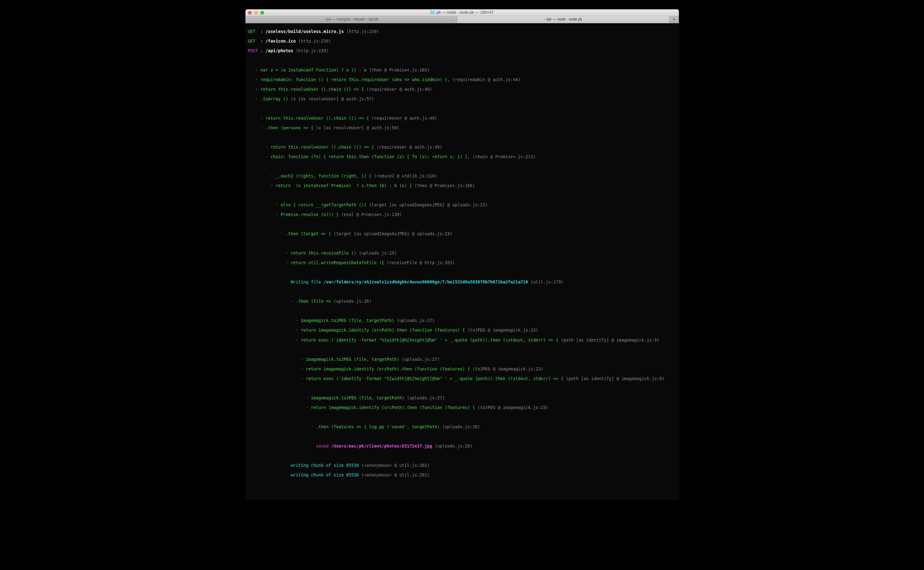 This screenshot has width=924, height=570. Describe the element at coordinates (462, 302) in the screenshot. I see `trace-line: · .then (file => (uploads.js:26)` at that location.